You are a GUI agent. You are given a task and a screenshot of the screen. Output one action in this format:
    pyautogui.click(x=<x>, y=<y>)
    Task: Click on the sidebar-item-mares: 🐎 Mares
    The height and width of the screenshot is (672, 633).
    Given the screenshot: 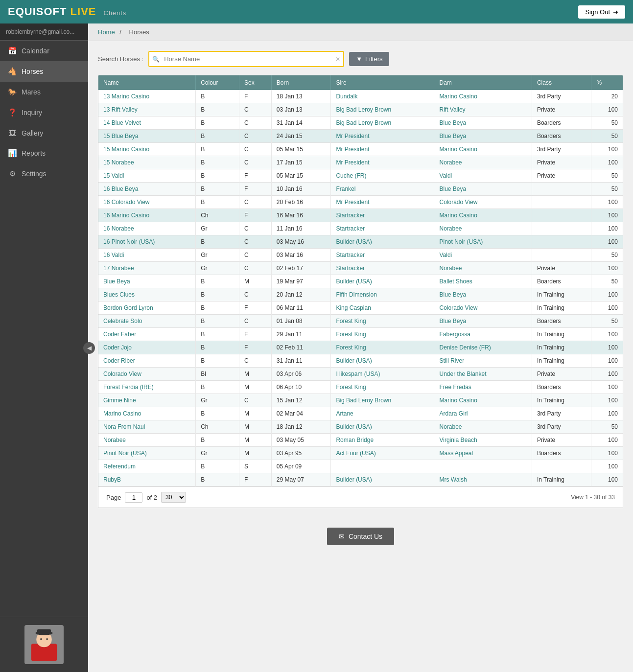 What is the action you would take?
    pyautogui.click(x=44, y=92)
    